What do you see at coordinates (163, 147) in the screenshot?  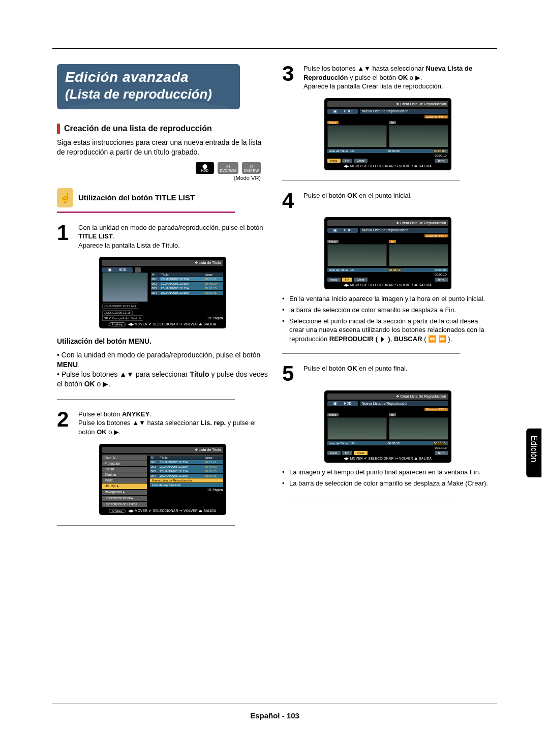 I see `intro-paragraph: Siga estas instrucciones para crear una …` at bounding box center [163, 147].